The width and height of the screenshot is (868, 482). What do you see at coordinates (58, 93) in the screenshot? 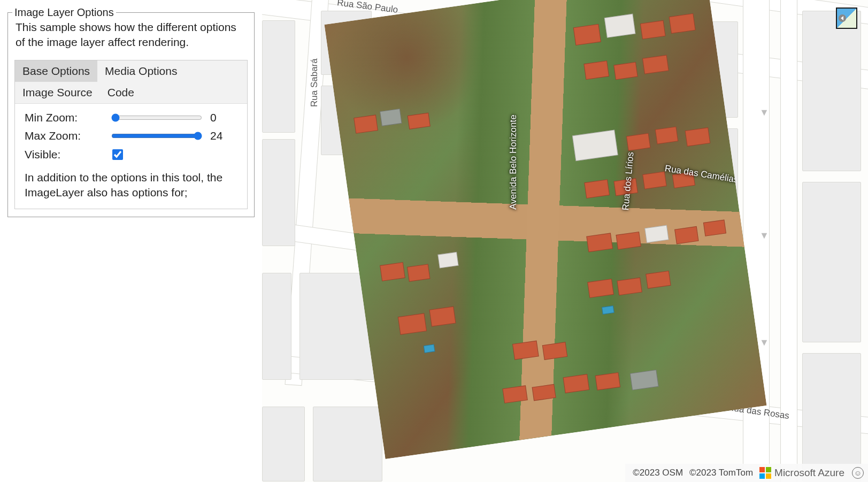
I see `tab-image-source: Image Source` at bounding box center [58, 93].